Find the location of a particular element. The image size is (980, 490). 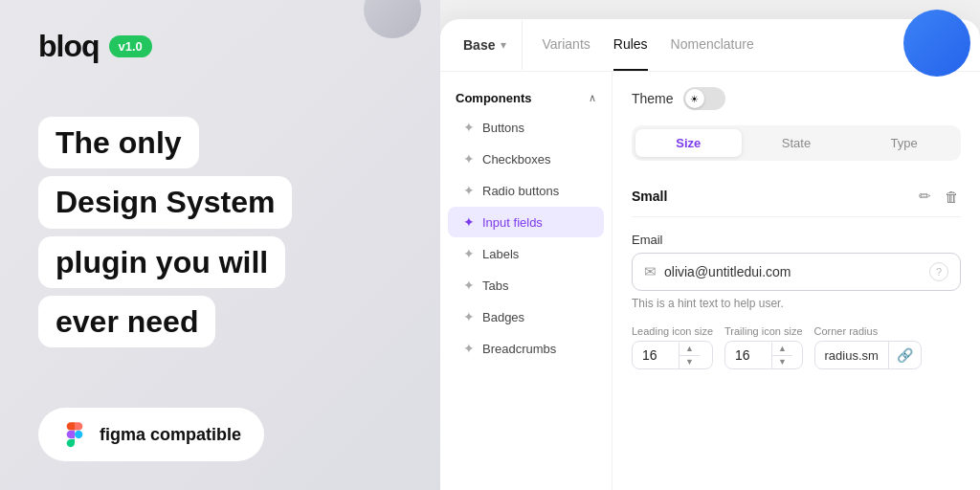

sidebar-item-labels: ✦ Labels is located at coordinates (526, 254).